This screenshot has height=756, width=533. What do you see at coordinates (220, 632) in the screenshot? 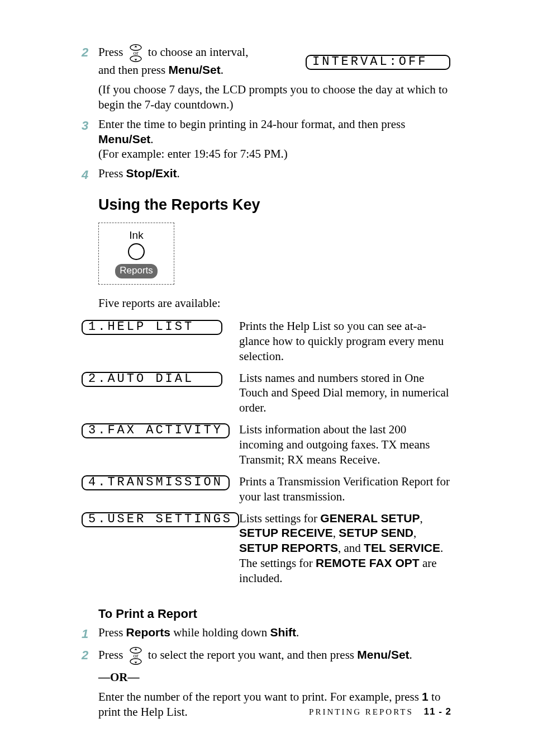
I see `pstep1-b: while holding down` at bounding box center [220, 632].